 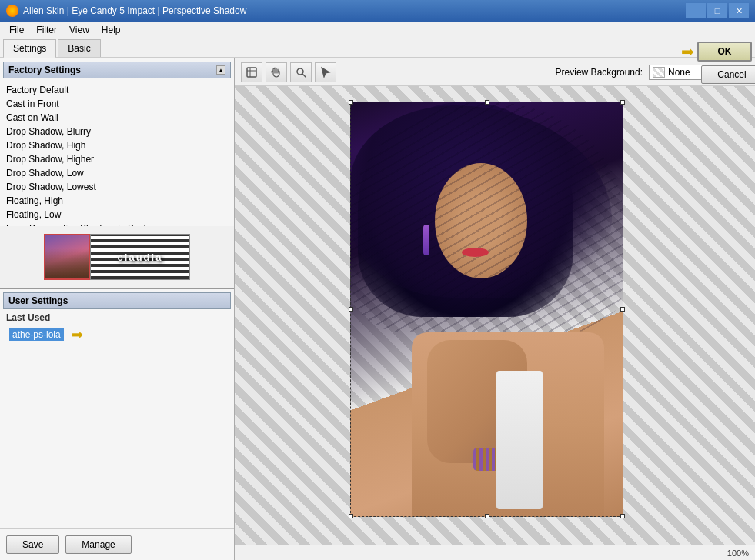 What do you see at coordinates (696, 11) in the screenshot?
I see `minimize-button: ―` at bounding box center [696, 11].